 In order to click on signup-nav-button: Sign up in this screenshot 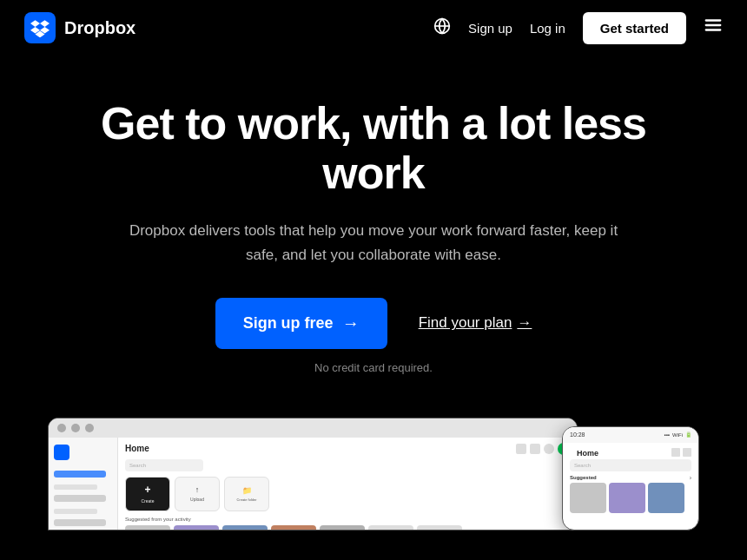, I will do `click(490, 28)`.